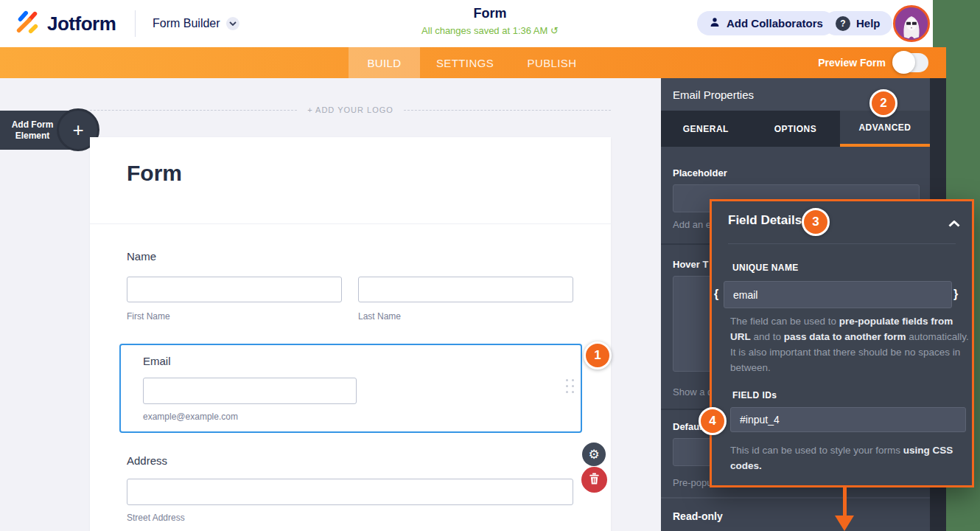 The height and width of the screenshot is (531, 980). What do you see at coordinates (473, 63) in the screenshot?
I see `builder-navbar: BUILD SETTINGS PUBLISH Preview Form` at bounding box center [473, 63].